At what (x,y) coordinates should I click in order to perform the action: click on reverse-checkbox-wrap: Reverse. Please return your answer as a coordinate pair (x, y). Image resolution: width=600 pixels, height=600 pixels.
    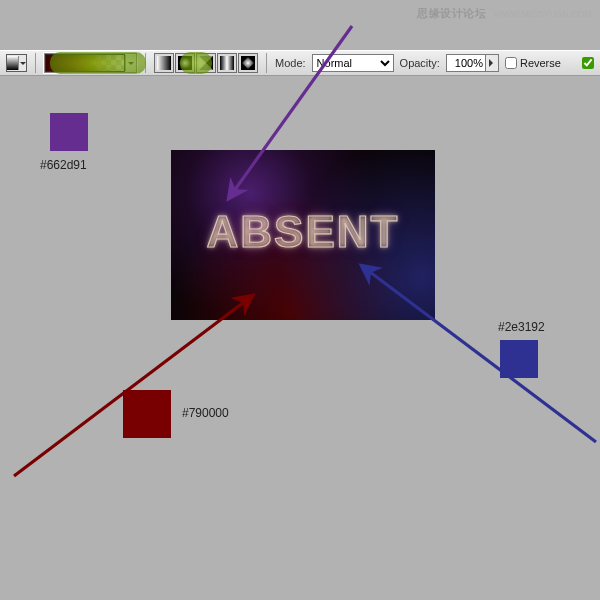
    Looking at the image, I should click on (533, 63).